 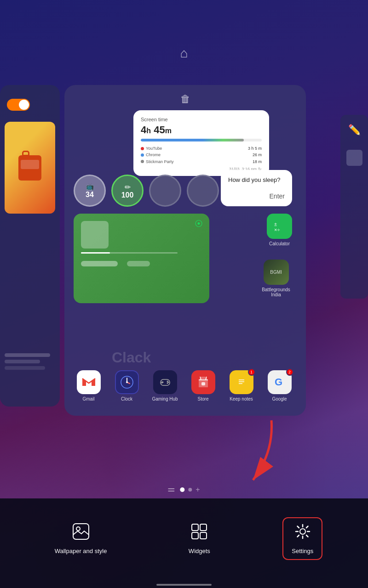 I want to click on pencil-circle: ✏ 100, so click(x=127, y=191).